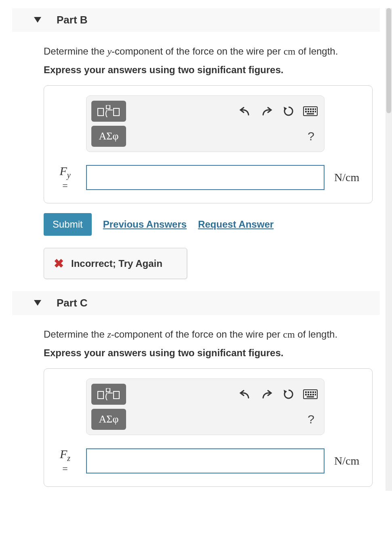  Describe the element at coordinates (72, 20) in the screenshot. I see `part-title: Part B` at that location.